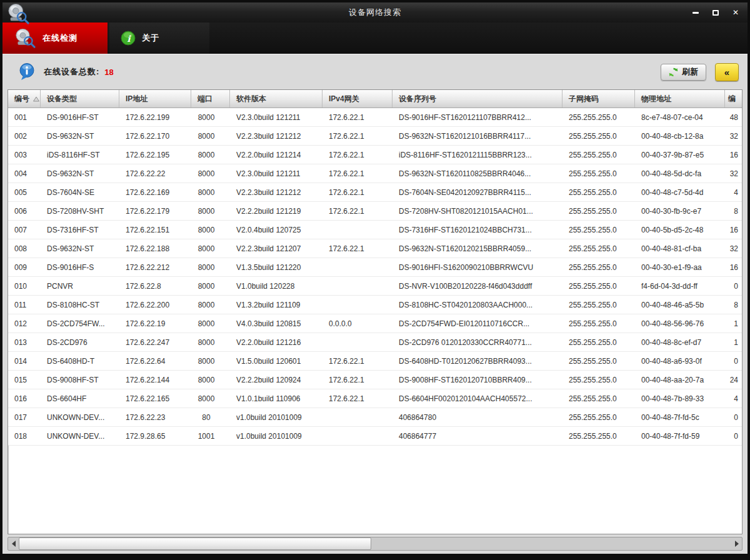 The height and width of the screenshot is (560, 750). What do you see at coordinates (375, 230) in the screenshot?
I see `table-row: 007 DS-7316HF-ST 172.6.22.151 8000 V2.0.…` at bounding box center [375, 230].